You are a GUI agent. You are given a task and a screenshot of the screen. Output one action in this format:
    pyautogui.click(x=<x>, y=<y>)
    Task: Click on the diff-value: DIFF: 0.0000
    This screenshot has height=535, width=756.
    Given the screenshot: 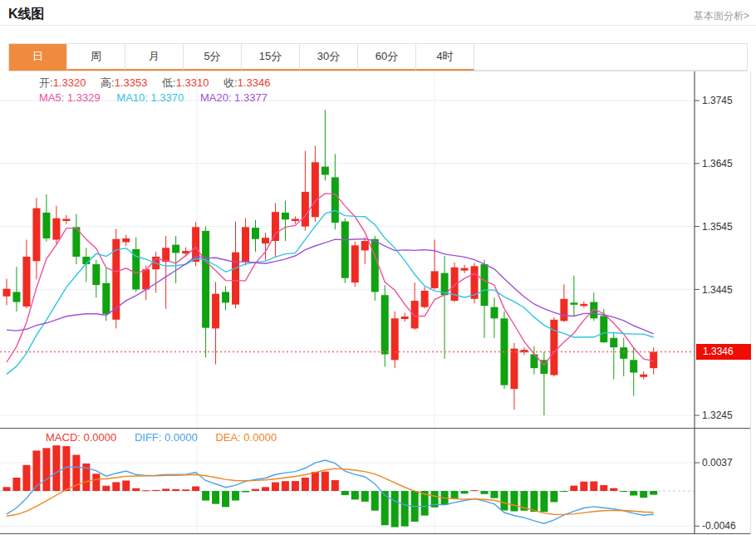 What is the action you would take?
    pyautogui.click(x=166, y=437)
    